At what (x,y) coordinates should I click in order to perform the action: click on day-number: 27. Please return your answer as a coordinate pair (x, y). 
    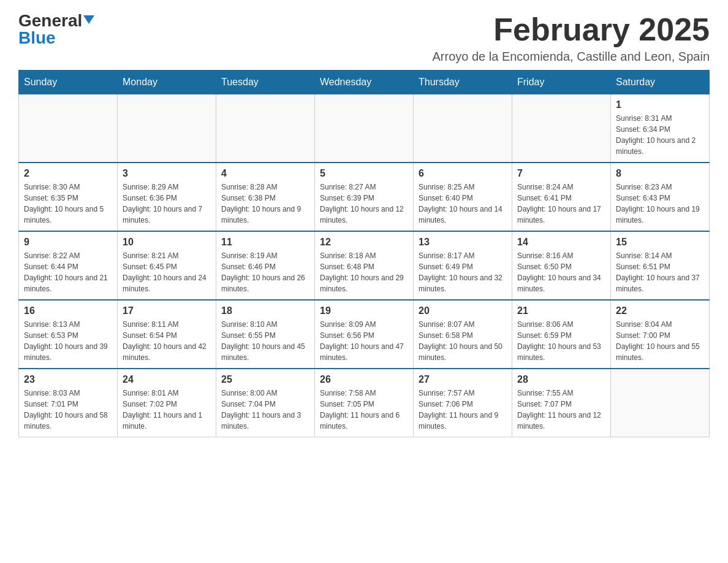
    Looking at the image, I should click on (463, 380).